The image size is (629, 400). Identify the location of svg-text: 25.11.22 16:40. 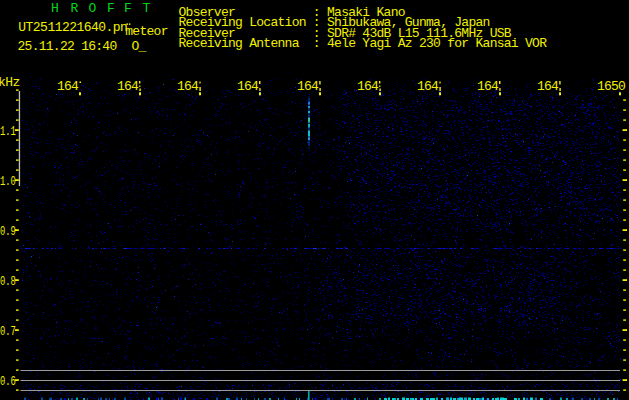
(68, 46).